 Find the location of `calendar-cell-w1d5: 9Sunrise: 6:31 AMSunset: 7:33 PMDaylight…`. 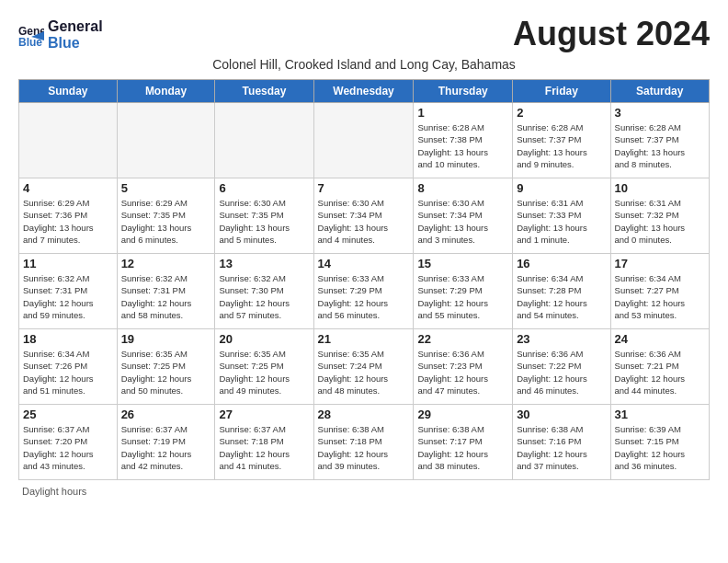

calendar-cell-w1d5: 9Sunrise: 6:31 AMSunset: 7:33 PMDaylight… is located at coordinates (562, 216).